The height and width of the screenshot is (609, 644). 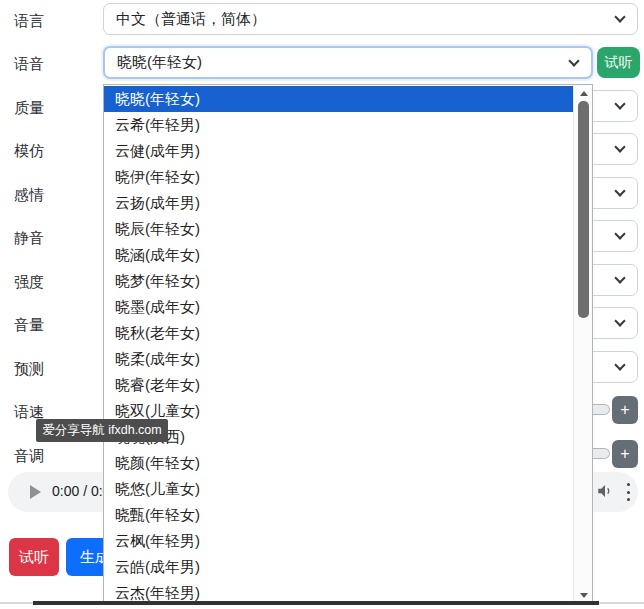 What do you see at coordinates (57, 108) in the screenshot?
I see `quality-label: 质量` at bounding box center [57, 108].